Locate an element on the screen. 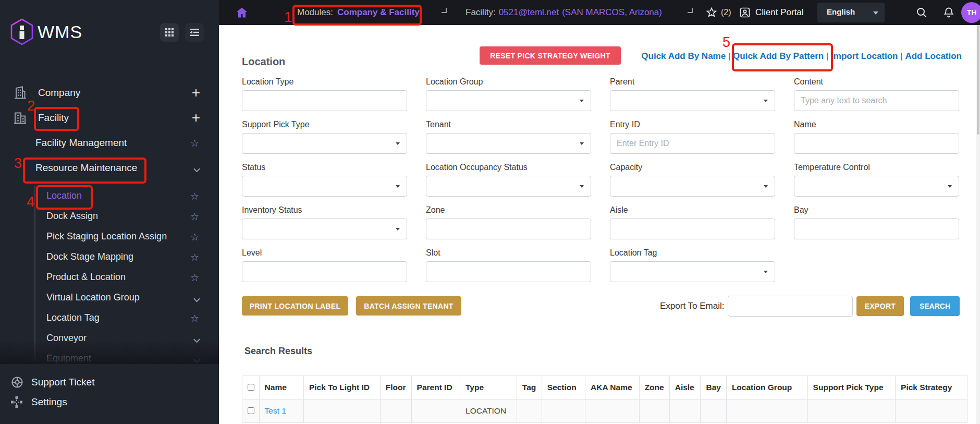 This screenshot has height=424, width=980. language-select: English is located at coordinates (851, 13).